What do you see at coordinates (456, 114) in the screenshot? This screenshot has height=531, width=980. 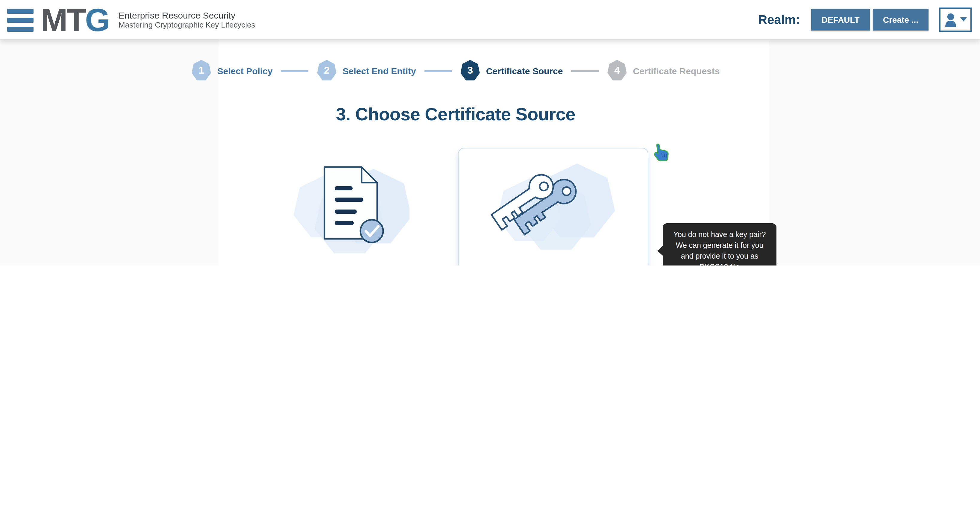 I see `page-title: 3. Choose Certificate Source` at bounding box center [456, 114].